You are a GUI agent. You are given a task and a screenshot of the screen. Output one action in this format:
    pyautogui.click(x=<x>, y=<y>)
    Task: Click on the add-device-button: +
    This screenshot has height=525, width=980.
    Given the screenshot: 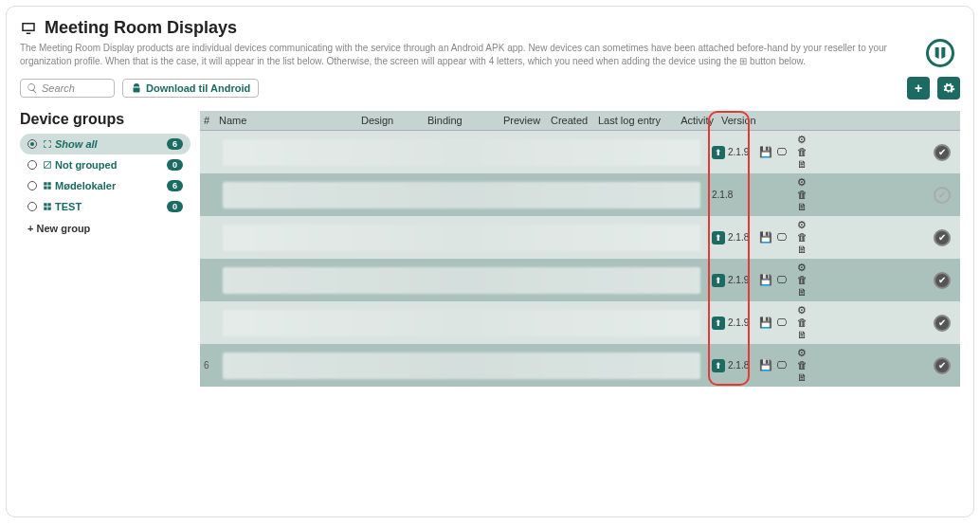 What is the action you would take?
    pyautogui.click(x=918, y=88)
    